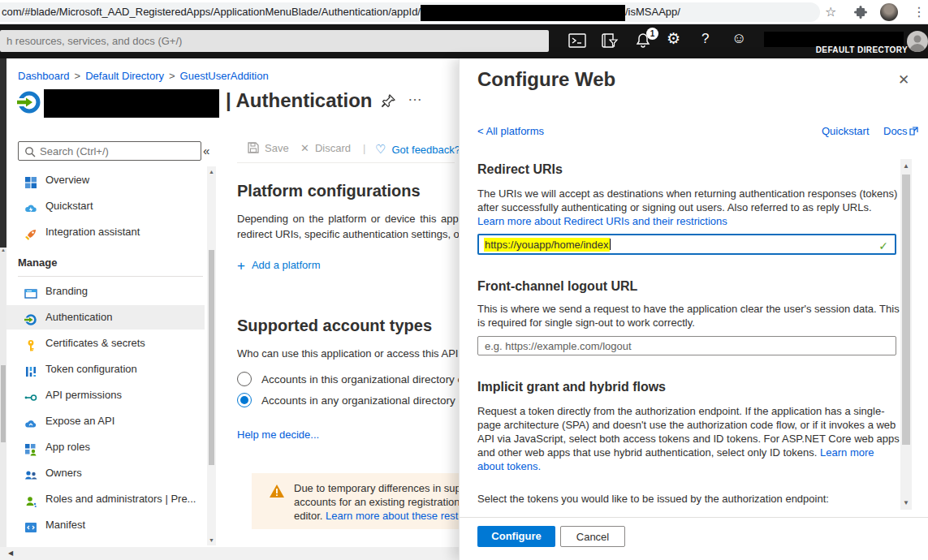 The width and height of the screenshot is (928, 560). What do you see at coordinates (31, 180) in the screenshot?
I see `overview-icon` at bounding box center [31, 180].